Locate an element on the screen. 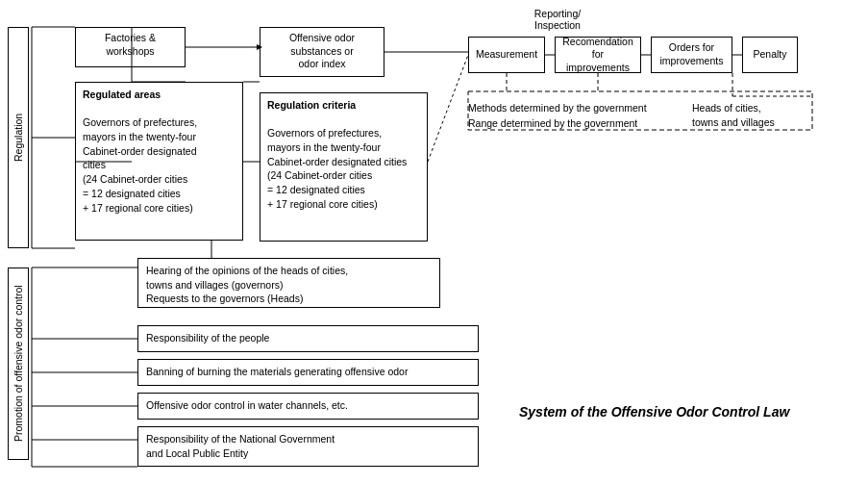 This screenshot has width=868, height=484. hearing-box: Hearing of the opinions of the heads of … is located at coordinates (288, 283).